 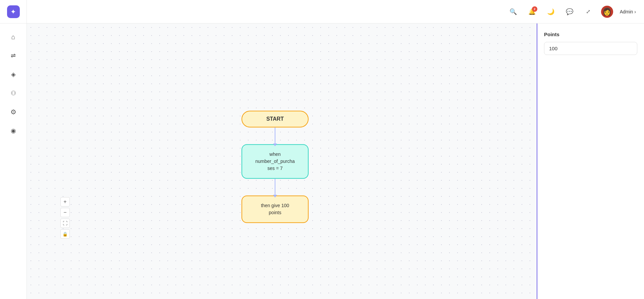 I want to click on plus-icon: +, so click(x=65, y=202).